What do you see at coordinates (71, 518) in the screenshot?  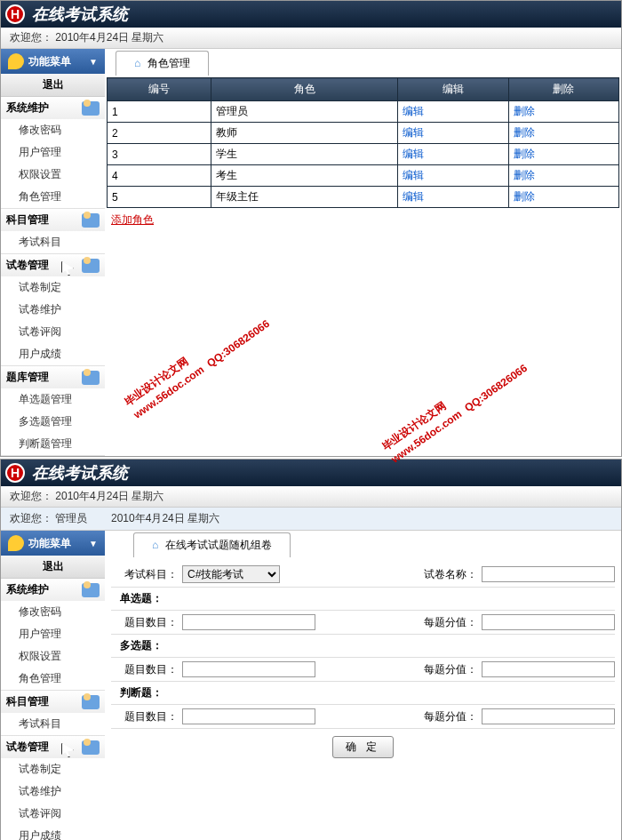 I see `user-role: 管理员` at bounding box center [71, 518].